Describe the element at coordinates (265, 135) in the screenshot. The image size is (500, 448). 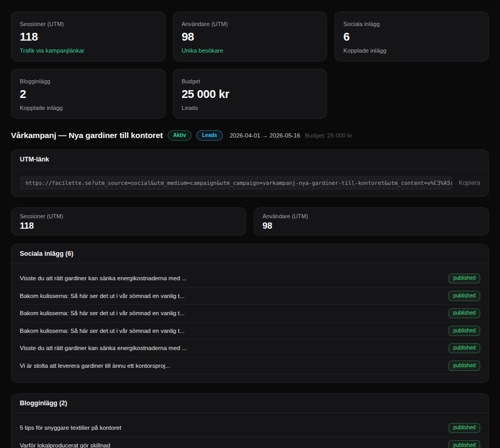
I see `date-range: 2026-04-01 → 2026-05-16` at that location.